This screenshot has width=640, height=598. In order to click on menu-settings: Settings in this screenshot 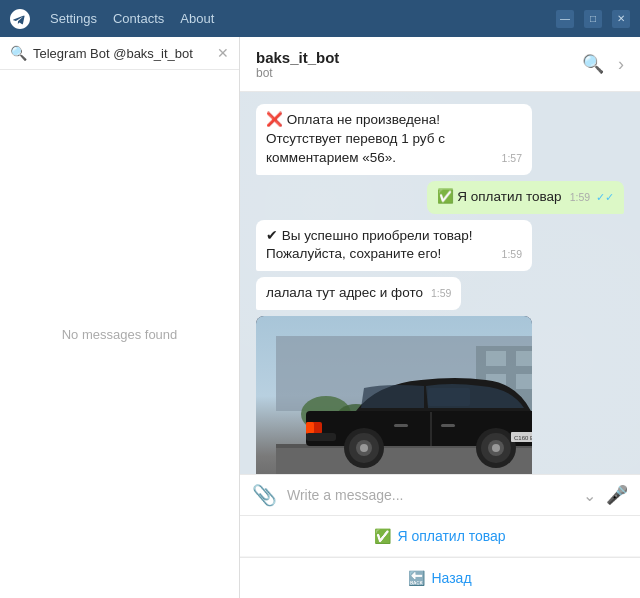, I will do `click(74, 18)`.